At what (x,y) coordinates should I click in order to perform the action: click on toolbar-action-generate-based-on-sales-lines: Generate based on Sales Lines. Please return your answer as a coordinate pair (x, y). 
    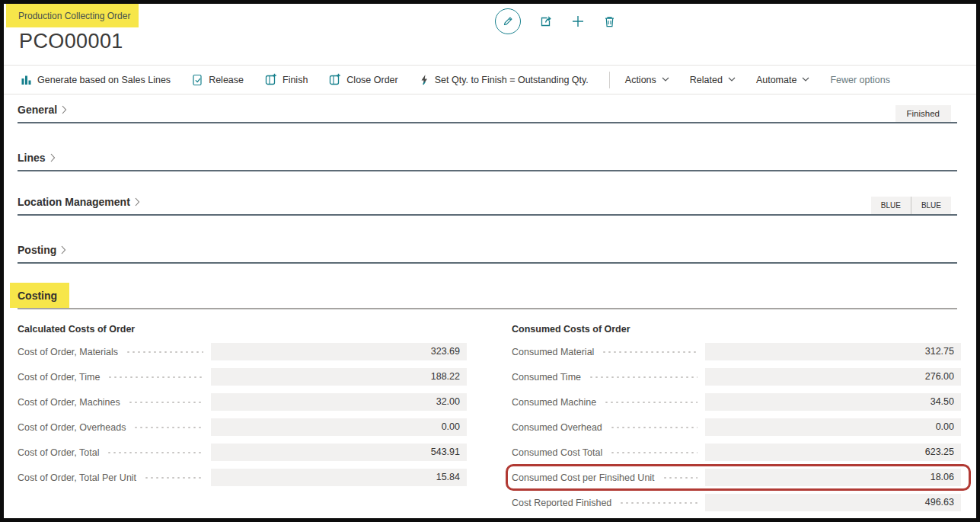
    Looking at the image, I should click on (96, 79).